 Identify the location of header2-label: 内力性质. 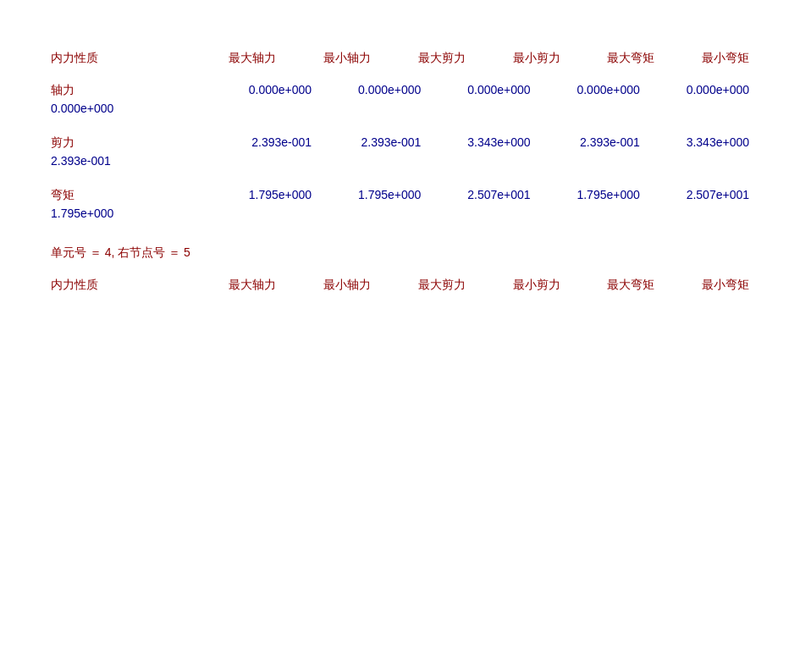
(117, 285).